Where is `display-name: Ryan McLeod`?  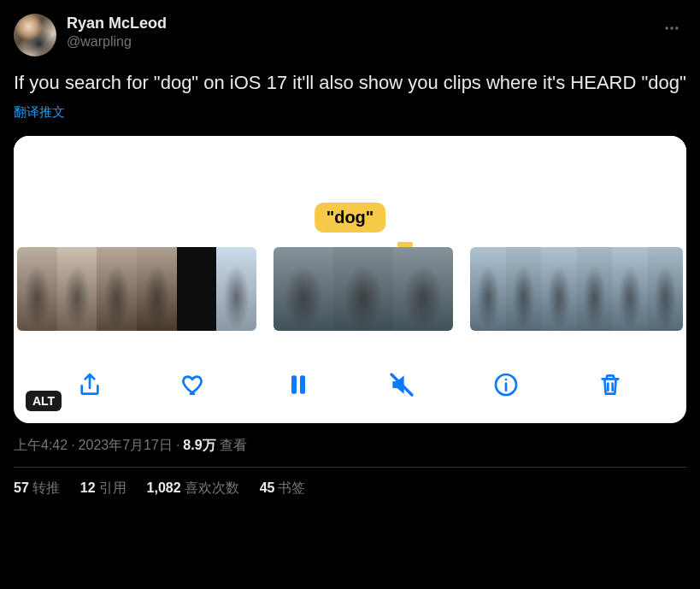
display-name: Ryan McLeod is located at coordinates (116, 24).